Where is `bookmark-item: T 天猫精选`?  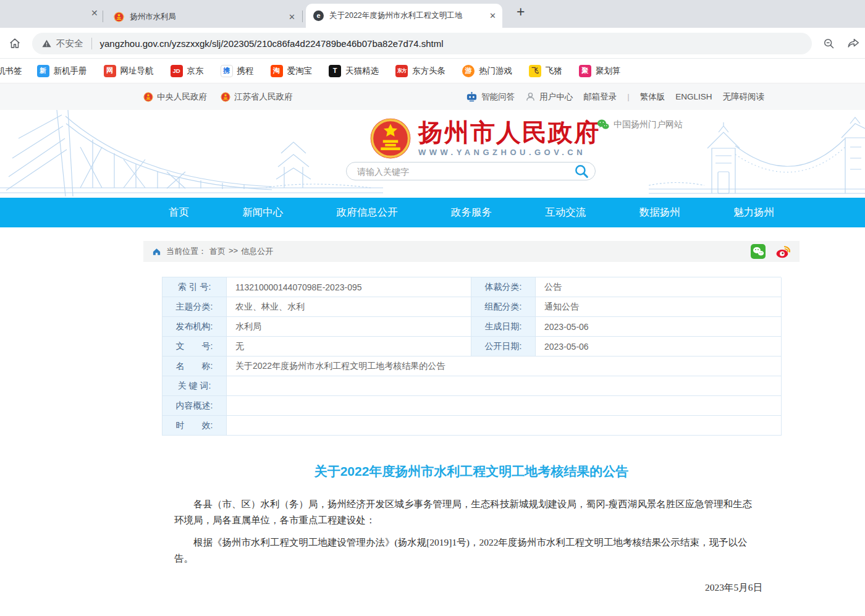
bookmark-item: T 天猫精选 is located at coordinates (353, 71).